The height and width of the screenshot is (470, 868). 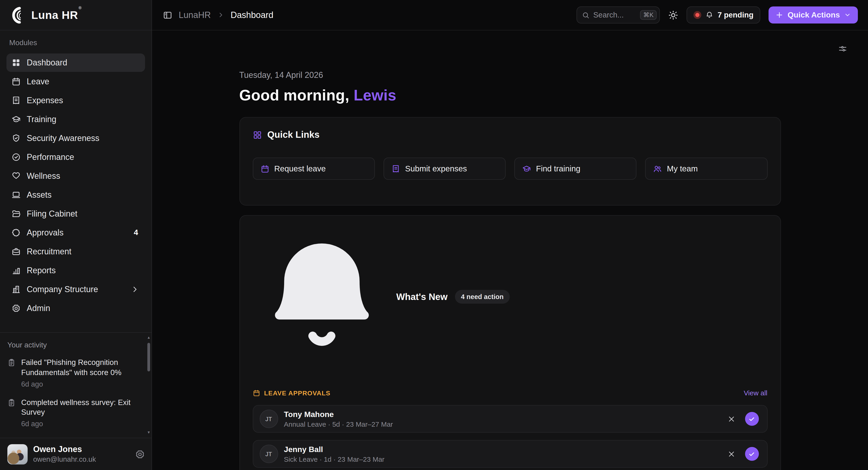 What do you see at coordinates (11, 403) in the screenshot?
I see `clipboard-icon` at bounding box center [11, 403].